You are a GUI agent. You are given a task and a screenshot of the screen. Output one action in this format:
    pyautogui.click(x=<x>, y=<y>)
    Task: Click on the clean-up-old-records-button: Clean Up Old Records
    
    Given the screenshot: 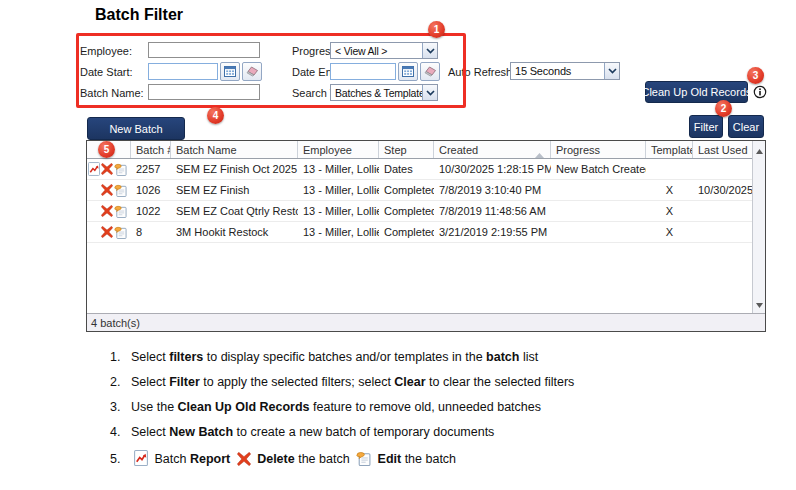 What is the action you would take?
    pyautogui.click(x=696, y=92)
    